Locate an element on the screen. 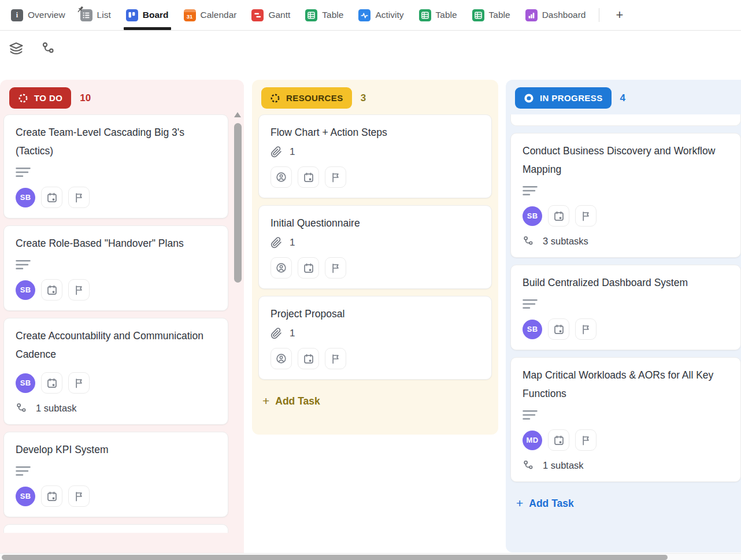  tab-table-2: Table is located at coordinates (438, 15).